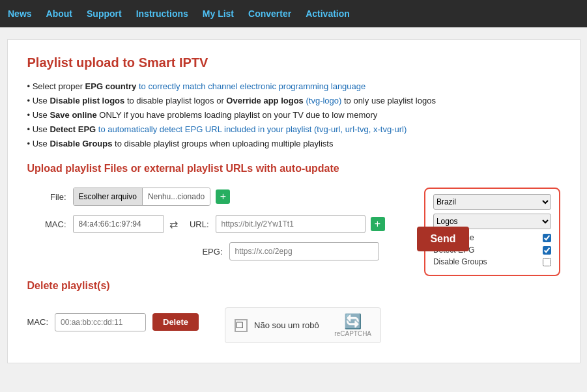  What do you see at coordinates (293, 14) in the screenshot?
I see `main-nav: News About Support Instructions My List …` at bounding box center [293, 14].